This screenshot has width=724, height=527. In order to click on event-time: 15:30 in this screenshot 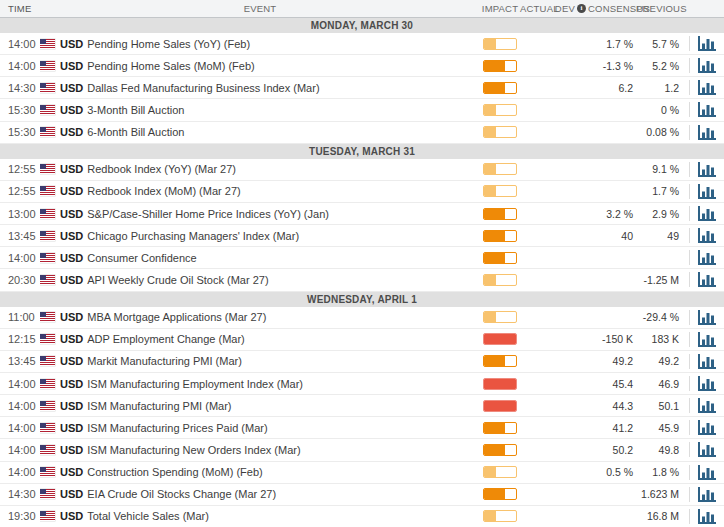, I will do `click(20, 110)`.